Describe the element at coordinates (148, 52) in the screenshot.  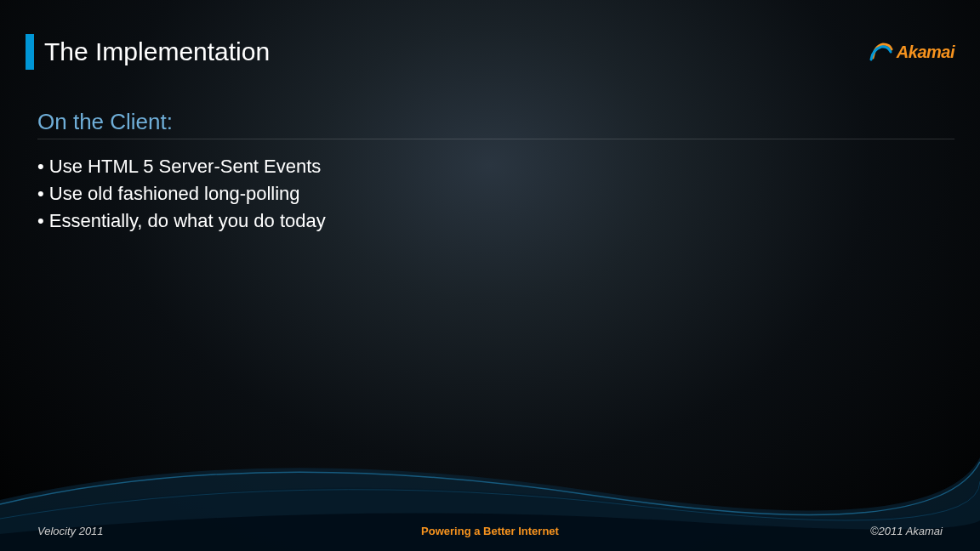
I see `title-block: The Implementation` at that location.